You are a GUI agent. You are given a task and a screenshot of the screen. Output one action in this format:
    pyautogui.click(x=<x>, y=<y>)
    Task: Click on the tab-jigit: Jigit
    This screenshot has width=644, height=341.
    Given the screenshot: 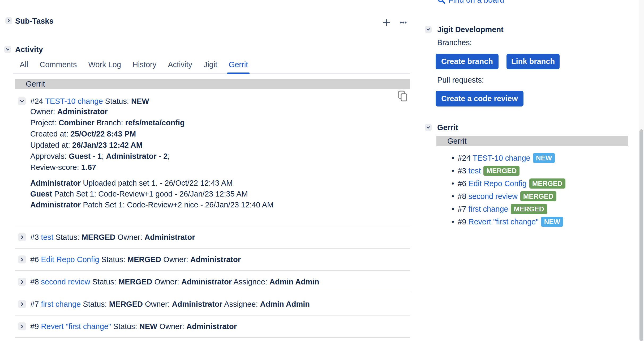 What is the action you would take?
    pyautogui.click(x=211, y=66)
    